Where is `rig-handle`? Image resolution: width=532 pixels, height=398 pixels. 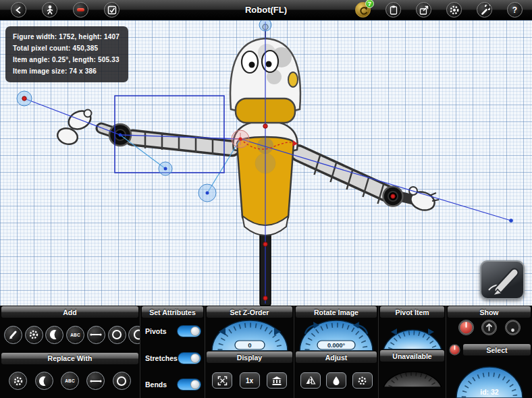
rig-handle is located at coordinates (265, 26).